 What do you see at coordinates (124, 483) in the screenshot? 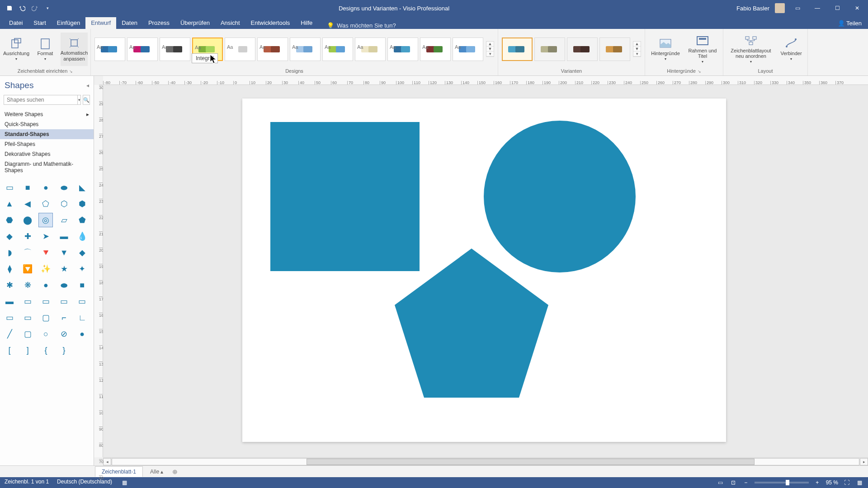
I see `macro-recorder-icon: ▦` at bounding box center [124, 483].